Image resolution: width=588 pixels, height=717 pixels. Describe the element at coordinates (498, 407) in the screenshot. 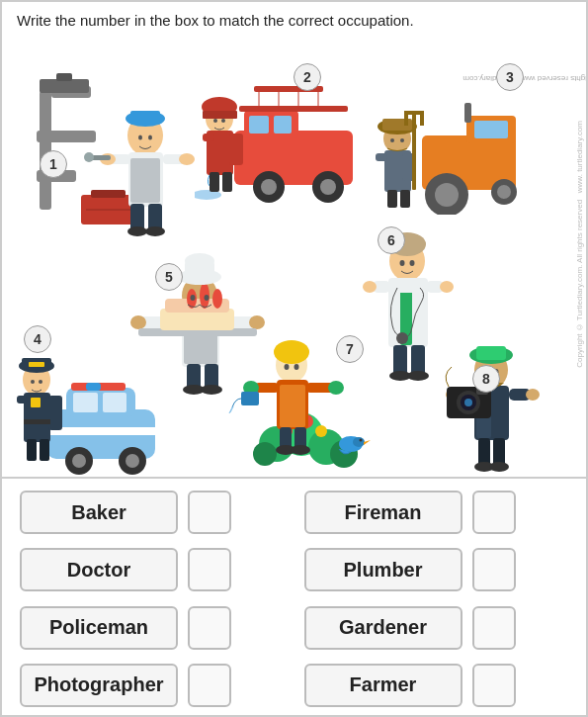

I see `photographer-figure` at that location.